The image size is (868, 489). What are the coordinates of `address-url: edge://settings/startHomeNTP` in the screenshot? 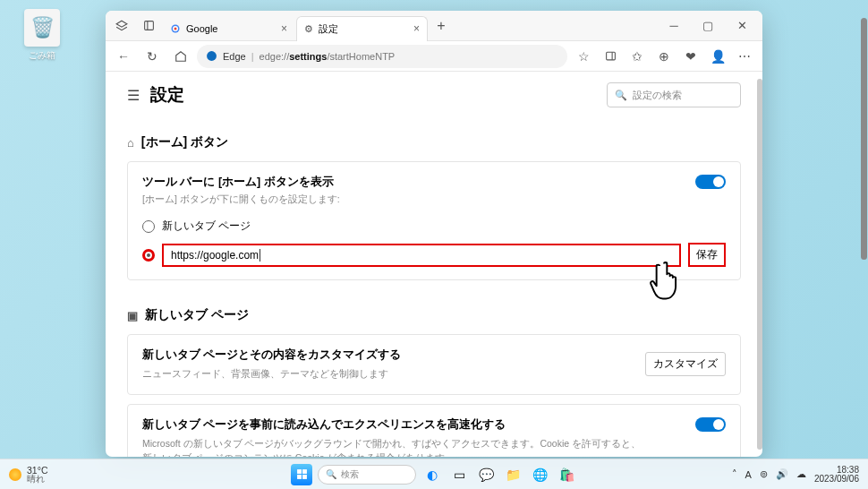 It's located at (328, 56).